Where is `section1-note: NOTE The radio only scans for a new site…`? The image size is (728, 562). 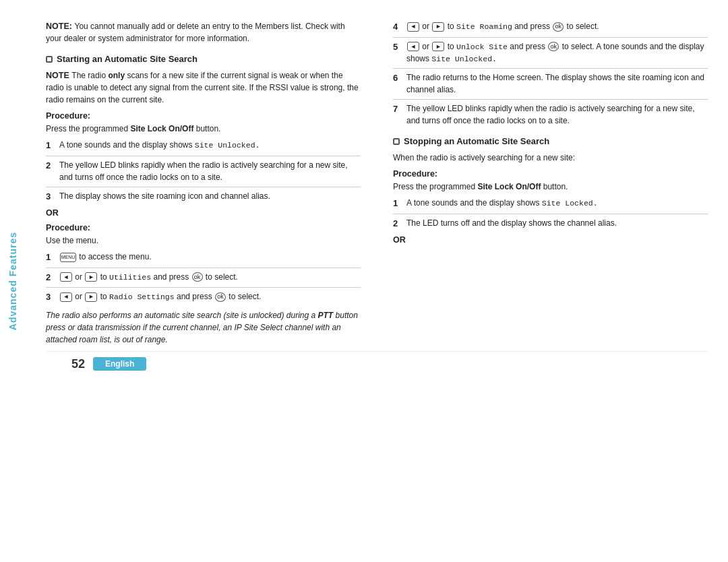
section1-note: NOTE The radio only scans for a new site… is located at coordinates (204, 88).